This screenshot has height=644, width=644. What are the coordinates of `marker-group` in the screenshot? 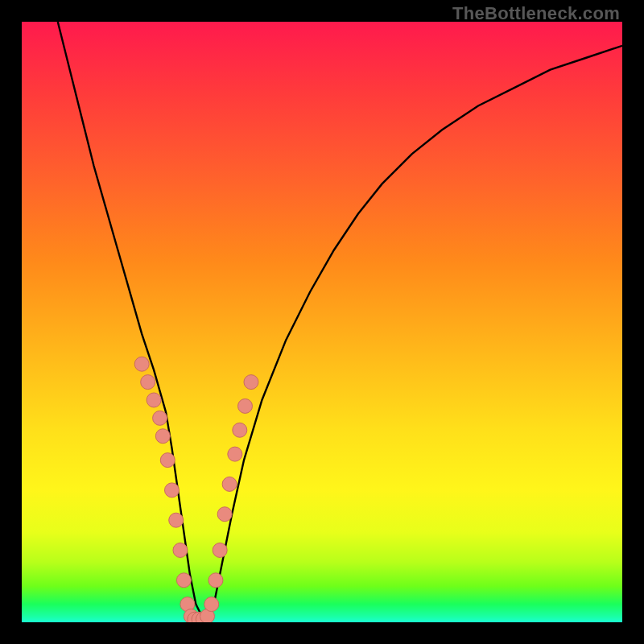 It's located at (196, 489).